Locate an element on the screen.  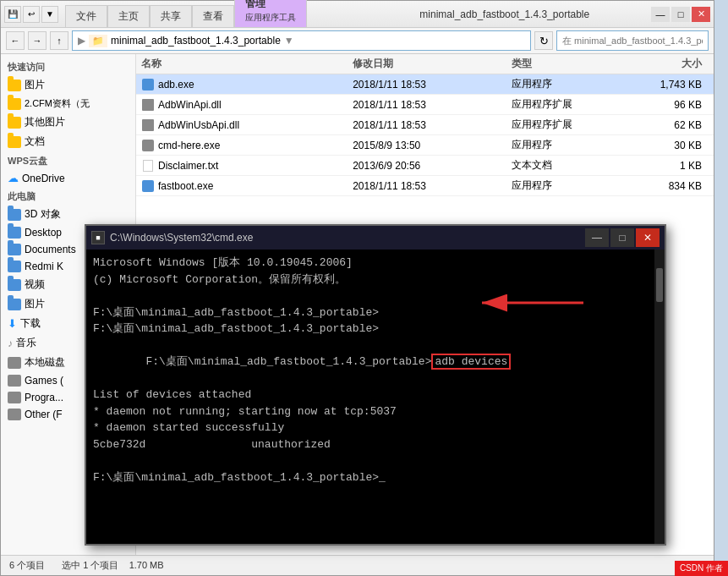
cmd-prompt4: F:\桌面\minimal_adb_fastboot_1.4.3_portabl… is located at coordinates (370, 478).